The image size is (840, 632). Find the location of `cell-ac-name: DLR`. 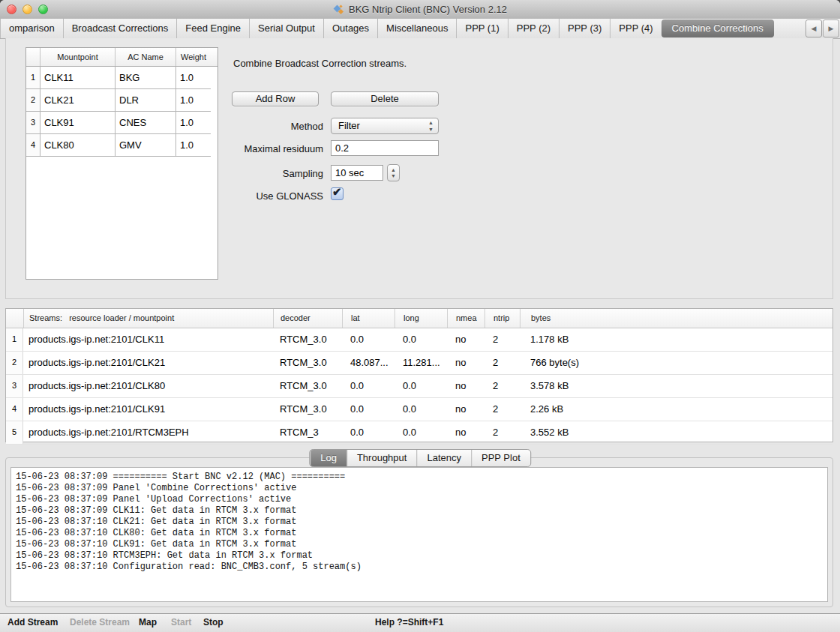

cell-ac-name: DLR is located at coordinates (146, 100).